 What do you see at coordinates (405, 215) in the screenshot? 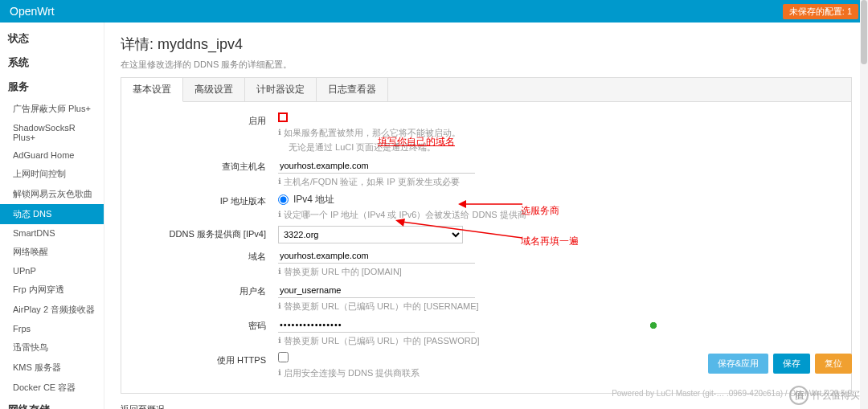
I see `hint-ipver: 设定哪一个 IP 地址（IPv4 或 IPv6）会被发送给 DDNS 提供商` at bounding box center [405, 215].